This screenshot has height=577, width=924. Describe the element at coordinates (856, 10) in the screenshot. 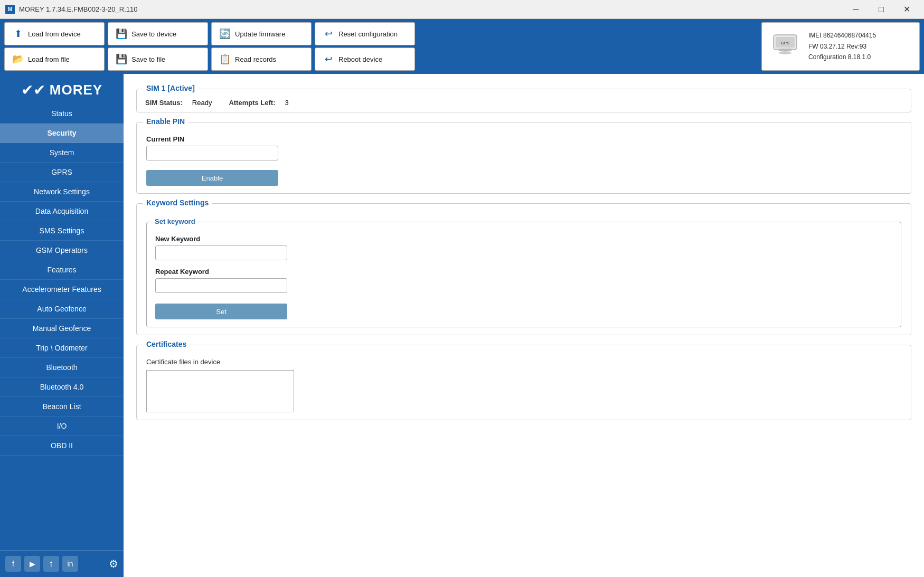

I see `minimize-button: ─` at that location.